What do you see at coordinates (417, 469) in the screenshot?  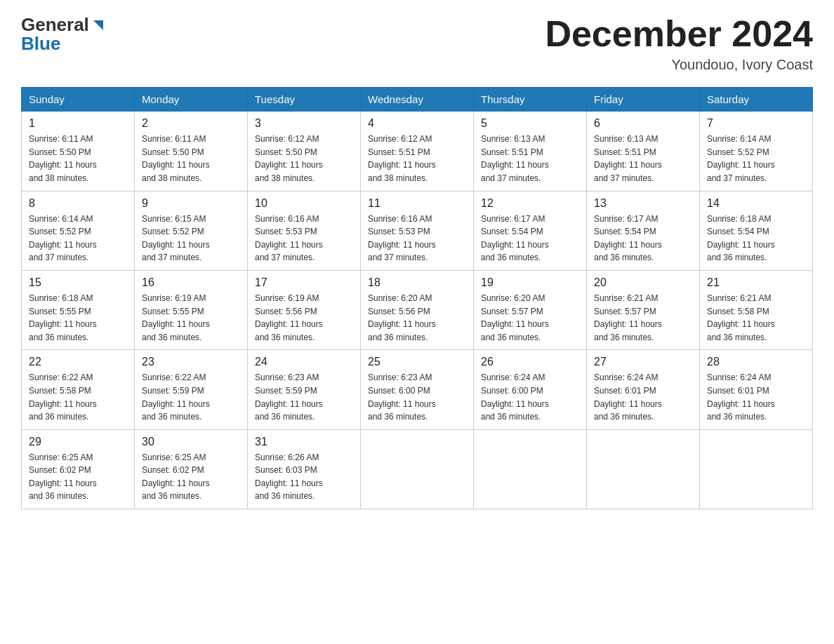 I see `calendar-week-row: 29 Sunrise: 6:25 AMSunset: 6:02 PMDaylig…` at bounding box center [417, 469].